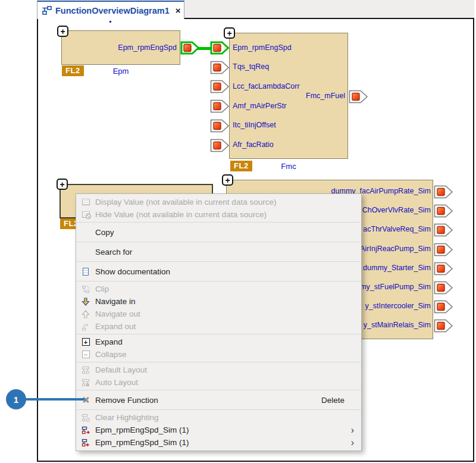 The height and width of the screenshot is (463, 476). Describe the element at coordinates (230, 33) in the screenshot. I see `expand-button-fmc: +` at that location.